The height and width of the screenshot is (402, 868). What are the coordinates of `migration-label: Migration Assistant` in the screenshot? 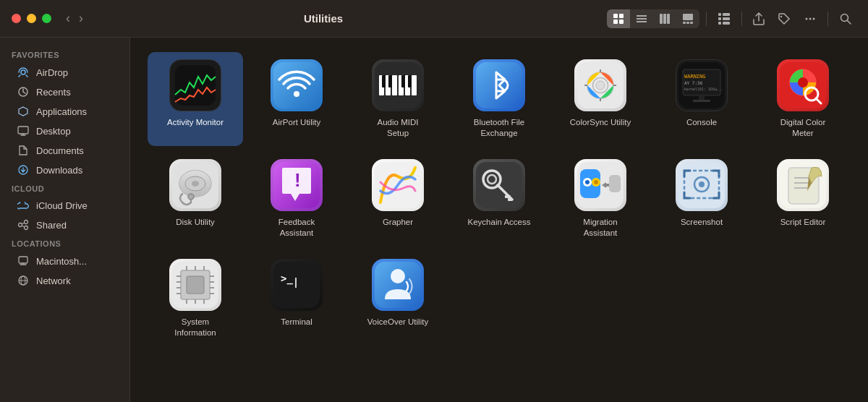 It's located at (600, 228).